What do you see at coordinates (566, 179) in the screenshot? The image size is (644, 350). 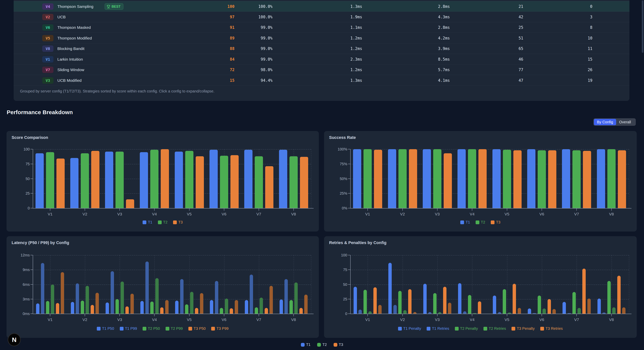 I see `bar-t1-v7` at bounding box center [566, 179].